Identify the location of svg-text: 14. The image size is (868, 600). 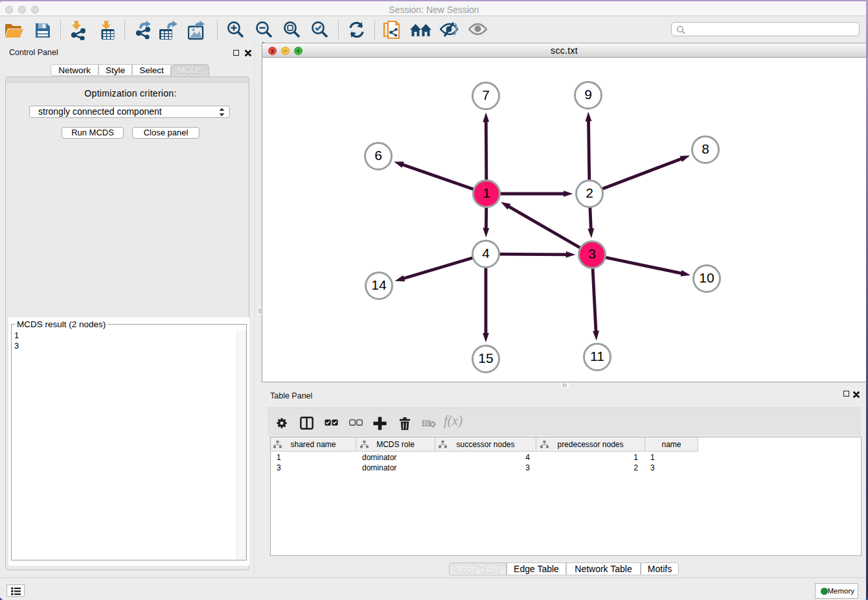
(379, 285).